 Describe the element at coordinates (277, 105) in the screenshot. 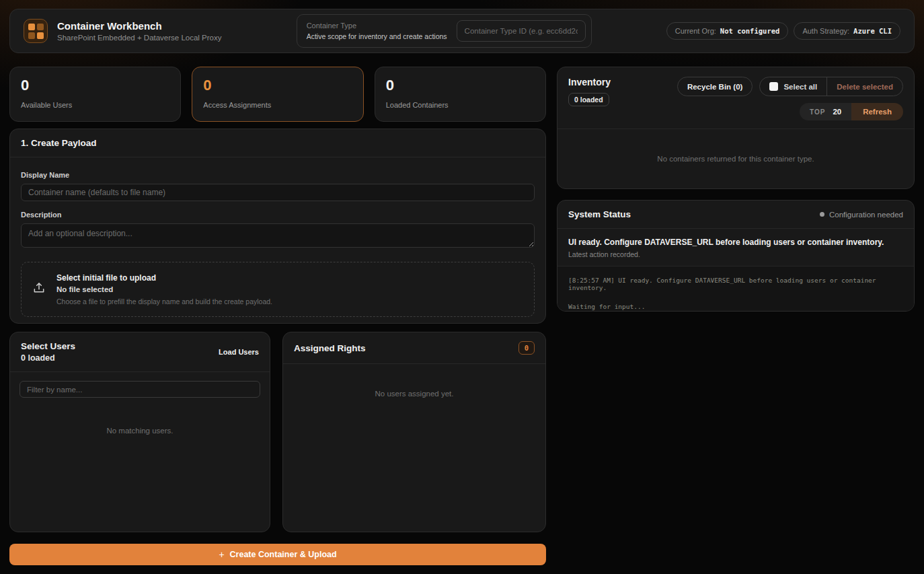

I see `stat-label: Access Assignments` at that location.